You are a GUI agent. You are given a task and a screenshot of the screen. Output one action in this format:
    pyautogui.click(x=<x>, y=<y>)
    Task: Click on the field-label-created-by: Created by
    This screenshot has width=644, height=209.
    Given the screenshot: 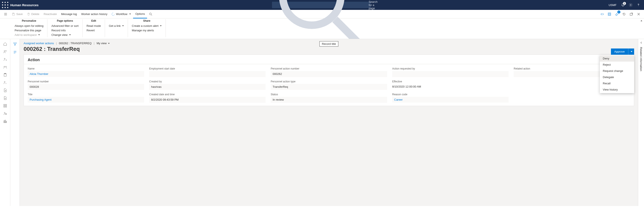 What is the action you would take?
    pyautogui.click(x=208, y=82)
    